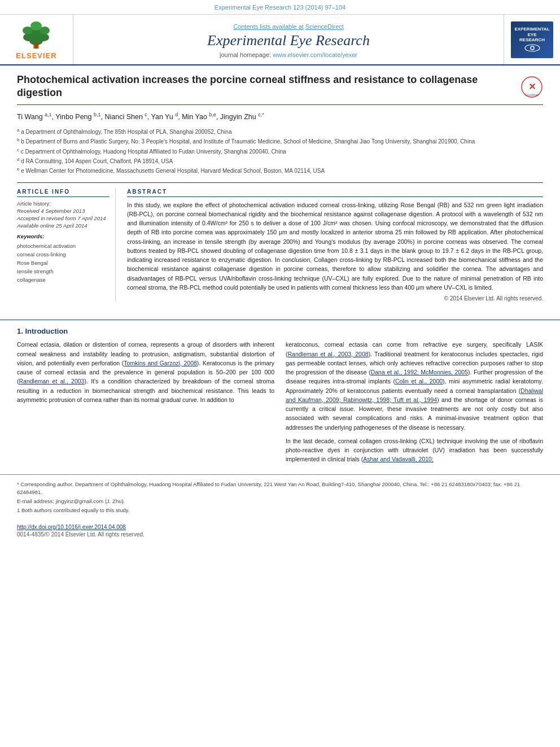 Image resolution: width=560 pixels, height=747 pixels. What do you see at coordinates (414, 404) in the screenshot?
I see `intro-col-right: keratoconus, corneal ectasia can come fr…` at bounding box center [414, 404].